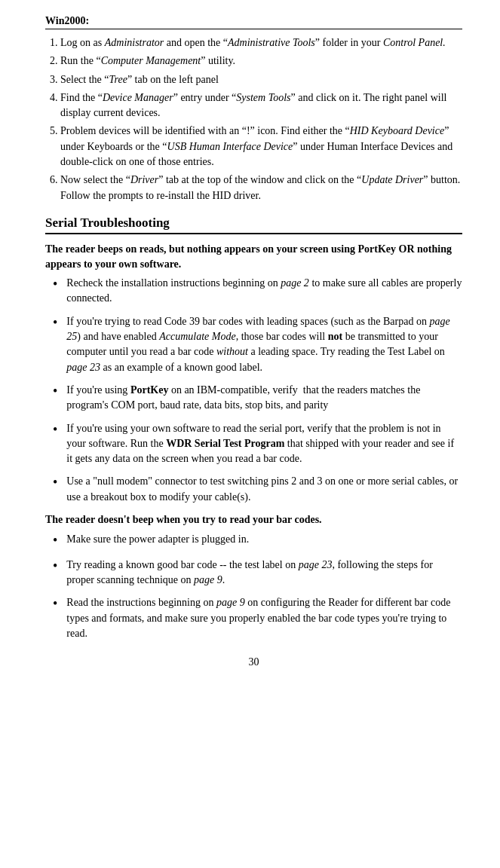 Image resolution: width=500 pixels, height=868 pixels. What do you see at coordinates (253, 225) in the screenshot?
I see `serial-section-header: Serial Troubleshooting` at bounding box center [253, 225].